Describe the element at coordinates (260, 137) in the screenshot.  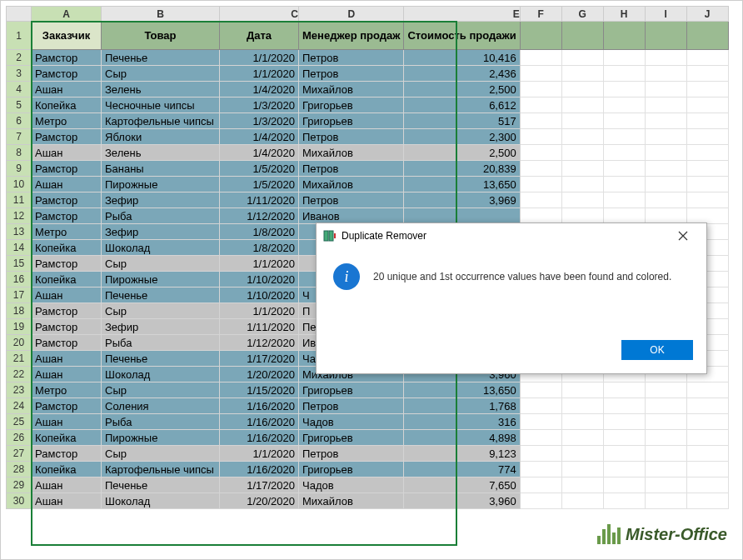
I see `cell: 1/4/2020` at that location.